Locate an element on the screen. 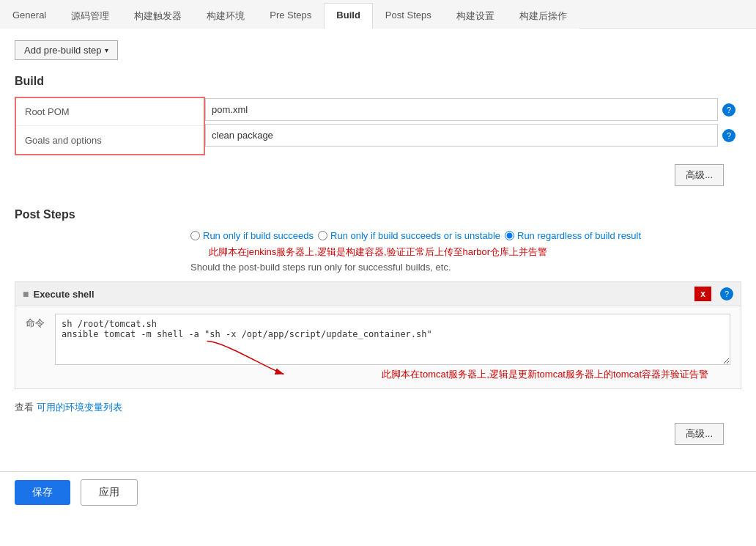 This screenshot has height=546, width=756. execute-shell-title: Execute shell is located at coordinates (63, 295).